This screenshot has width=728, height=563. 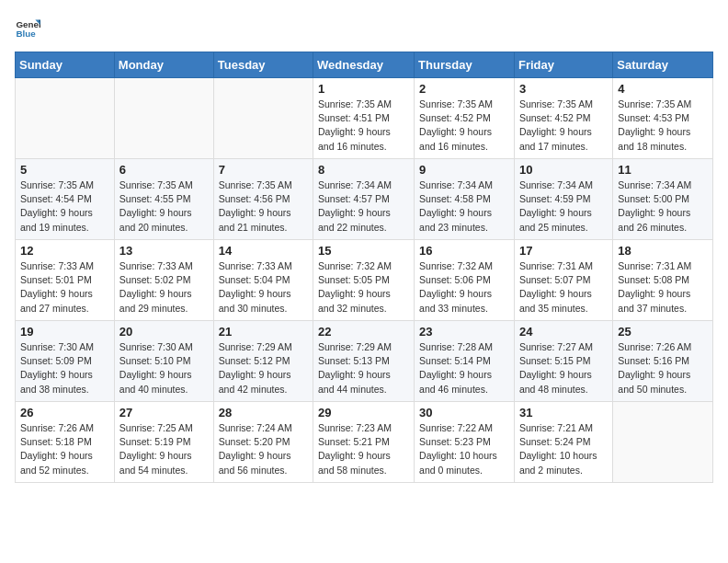 I want to click on day-of-week-header: Wednesday, so click(x=364, y=65).